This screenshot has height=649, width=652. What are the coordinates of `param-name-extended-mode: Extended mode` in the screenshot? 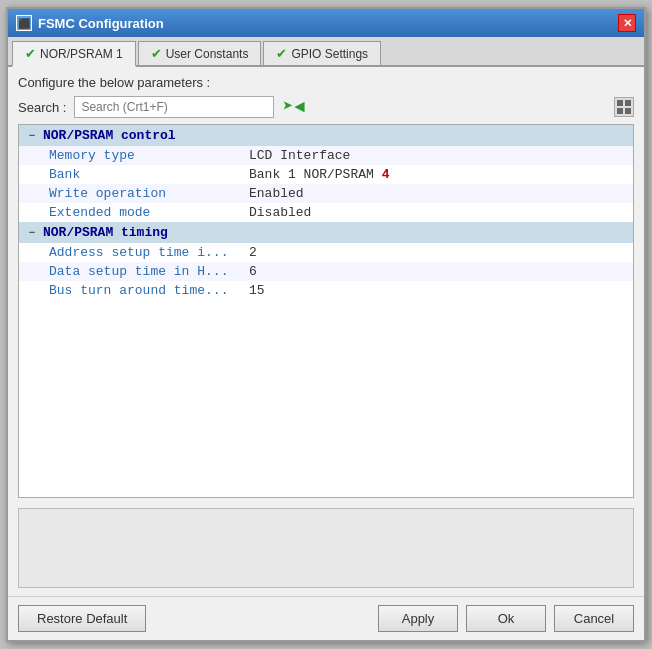 It's located at (149, 212).